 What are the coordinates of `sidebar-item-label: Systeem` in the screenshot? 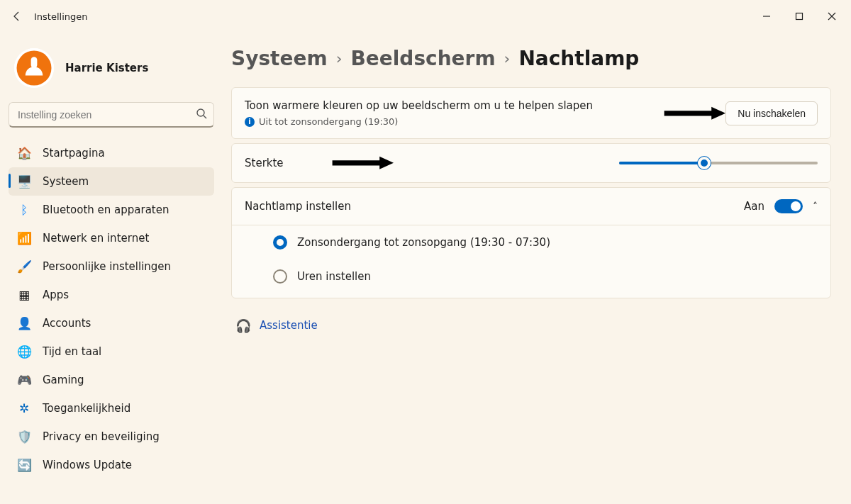 It's located at (65, 181).